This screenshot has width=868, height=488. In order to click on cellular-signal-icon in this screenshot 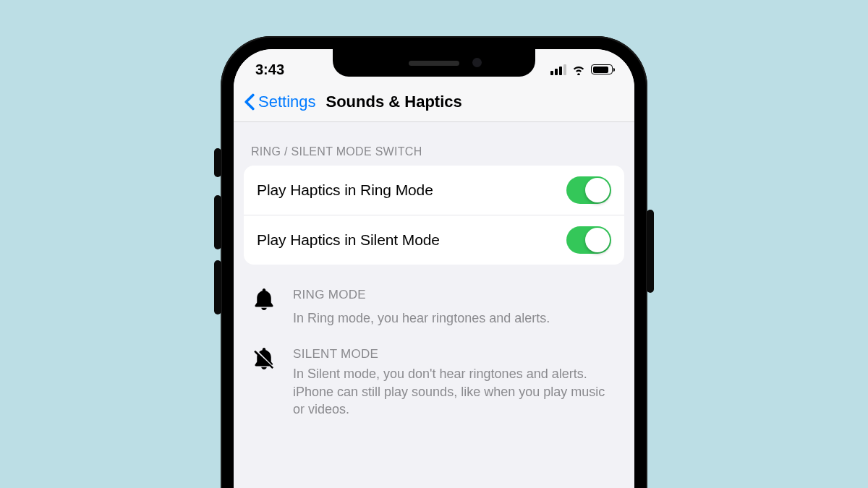, I will do `click(558, 69)`.